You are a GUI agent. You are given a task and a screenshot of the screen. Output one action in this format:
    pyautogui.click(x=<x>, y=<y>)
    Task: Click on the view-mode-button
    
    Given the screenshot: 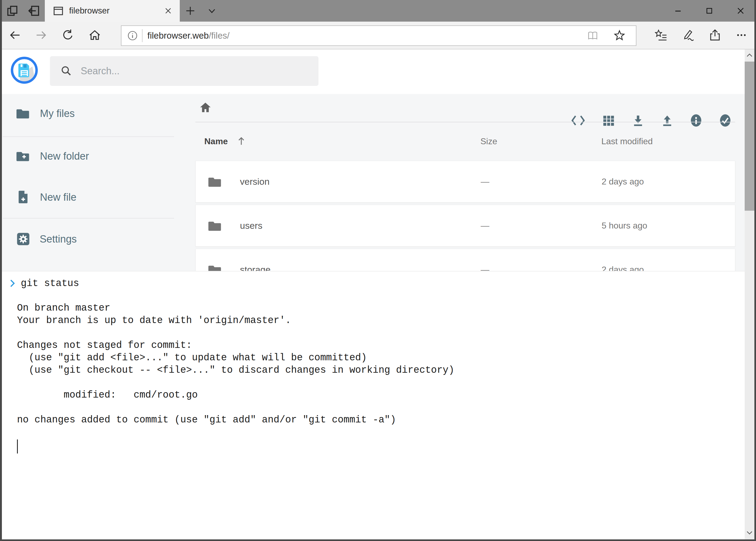 What is the action you would take?
    pyautogui.click(x=609, y=121)
    